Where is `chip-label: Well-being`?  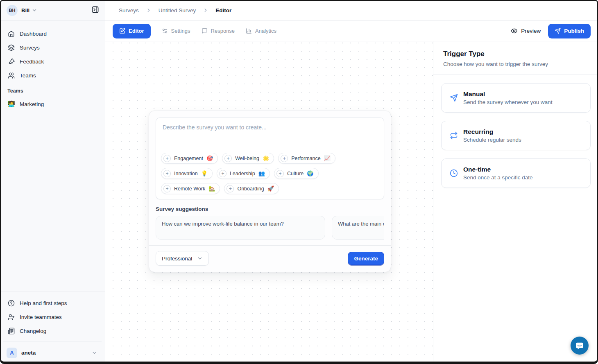
chip-label: Well-being is located at coordinates (247, 158).